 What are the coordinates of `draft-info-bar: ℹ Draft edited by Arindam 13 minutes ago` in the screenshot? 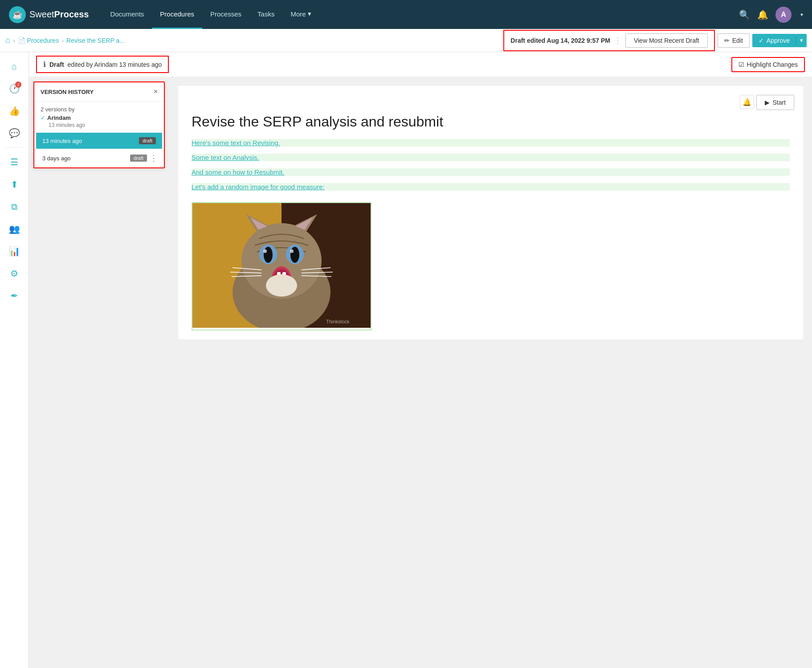 It's located at (102, 64).